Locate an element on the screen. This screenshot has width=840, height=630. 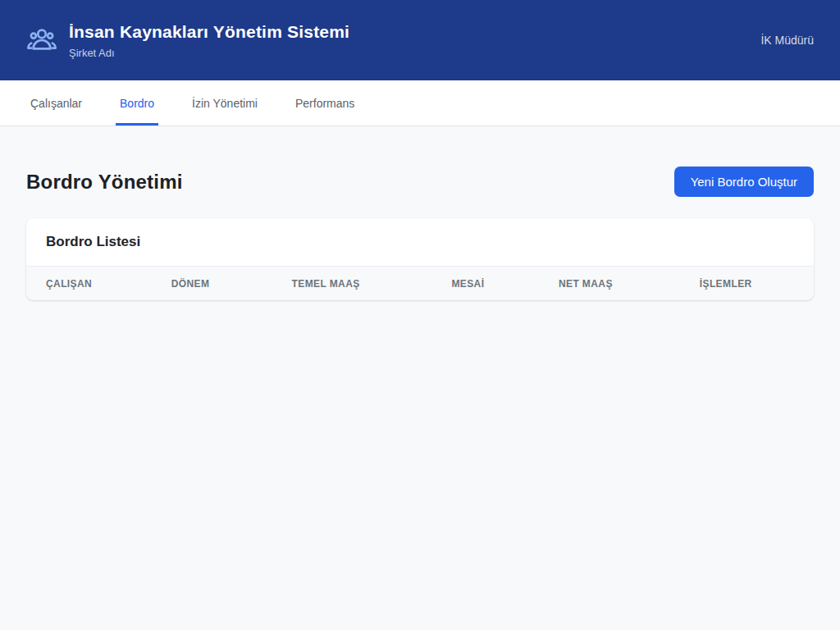
brand: İnsan Kaynakları Yönetim Sistemi Şirket … is located at coordinates (188, 39).